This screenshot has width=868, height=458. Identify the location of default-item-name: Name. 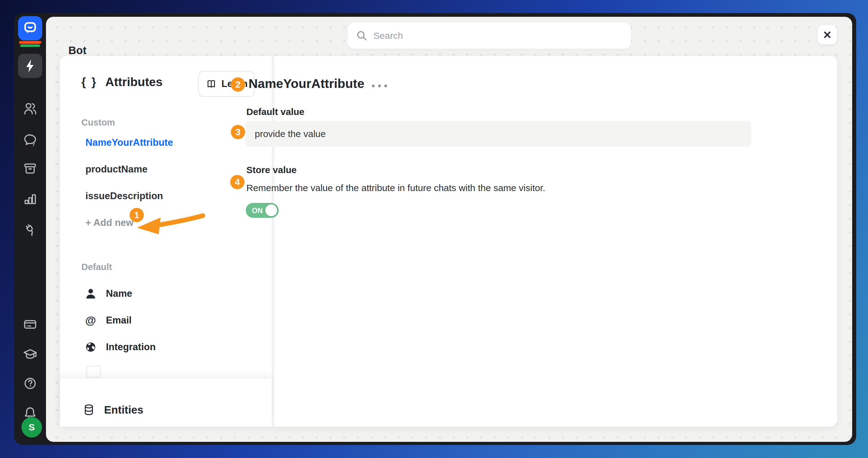
(108, 294).